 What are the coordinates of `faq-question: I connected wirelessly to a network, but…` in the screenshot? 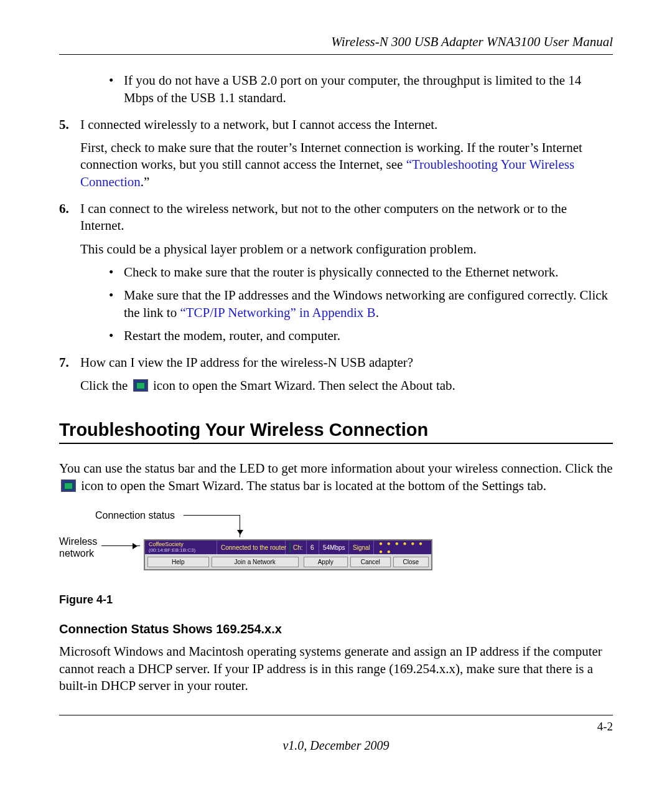 It's located at (259, 125).